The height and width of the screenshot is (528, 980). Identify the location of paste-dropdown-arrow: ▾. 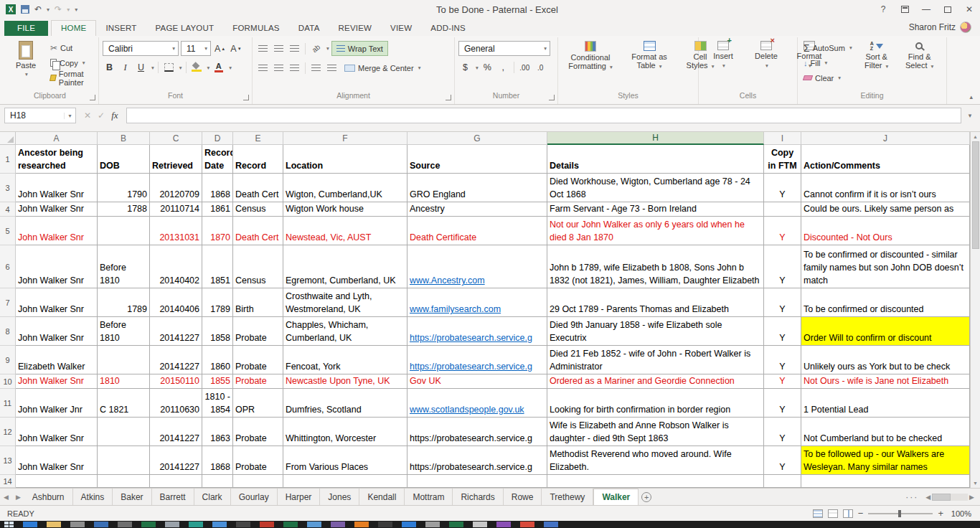
(27, 75).